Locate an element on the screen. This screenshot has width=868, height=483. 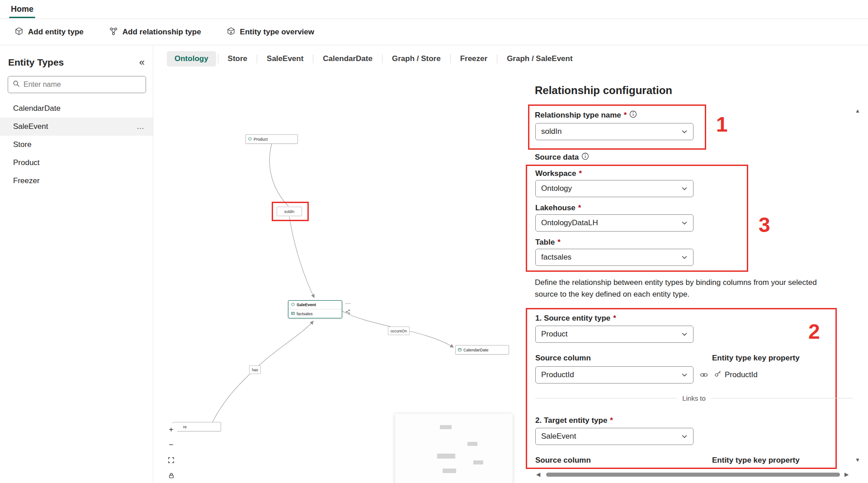
relationship-type-dropdown: soldIn is located at coordinates (614, 132).